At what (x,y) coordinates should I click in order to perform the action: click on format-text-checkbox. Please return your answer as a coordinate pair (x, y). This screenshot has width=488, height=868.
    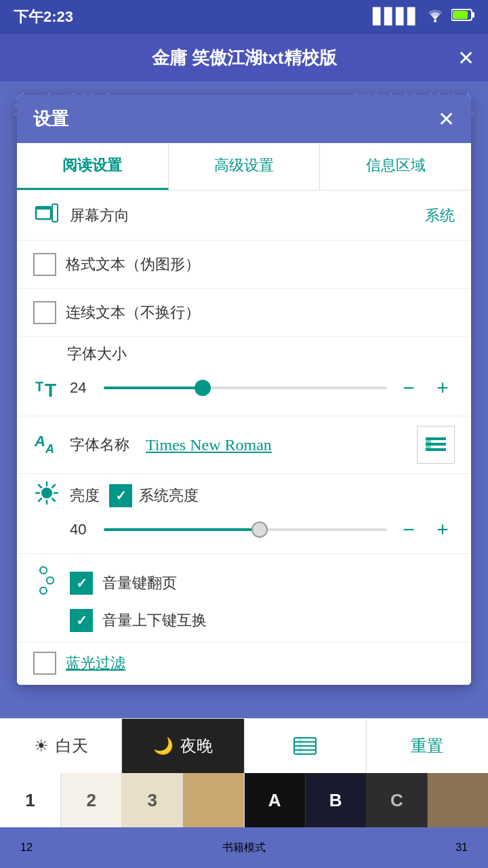
    Looking at the image, I should click on (45, 264).